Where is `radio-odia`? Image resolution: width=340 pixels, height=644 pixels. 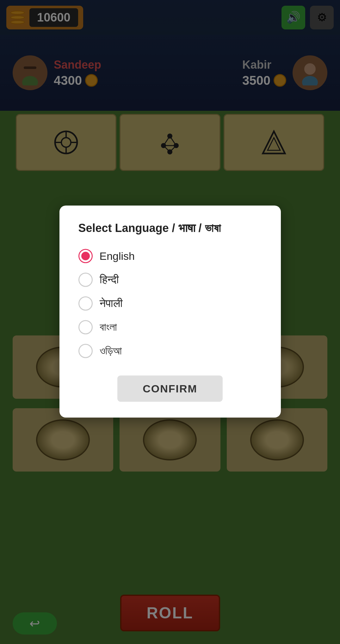
radio-odia is located at coordinates (85, 351).